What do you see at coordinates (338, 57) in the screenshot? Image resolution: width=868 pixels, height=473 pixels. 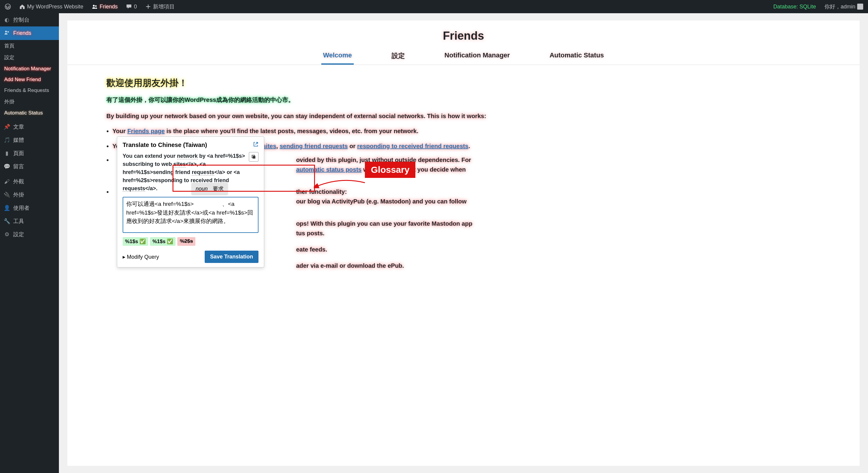 I see `tab-welcome: Welcome` at bounding box center [338, 57].